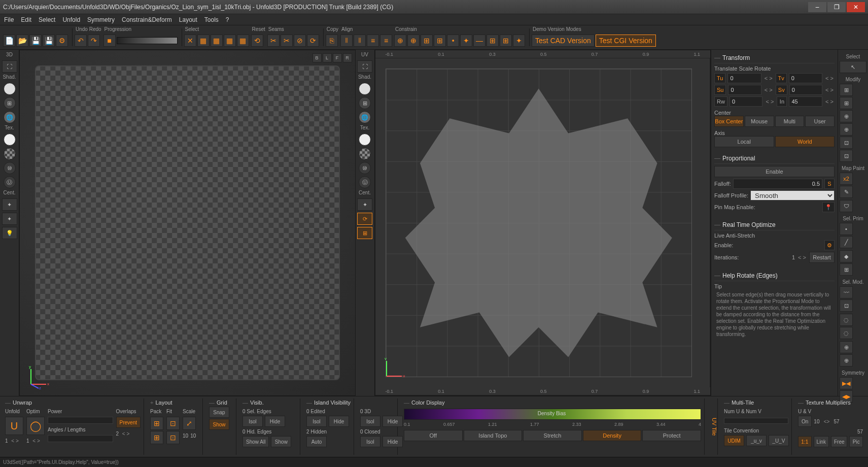  I want to click on visib-show-button: Show, so click(281, 442).